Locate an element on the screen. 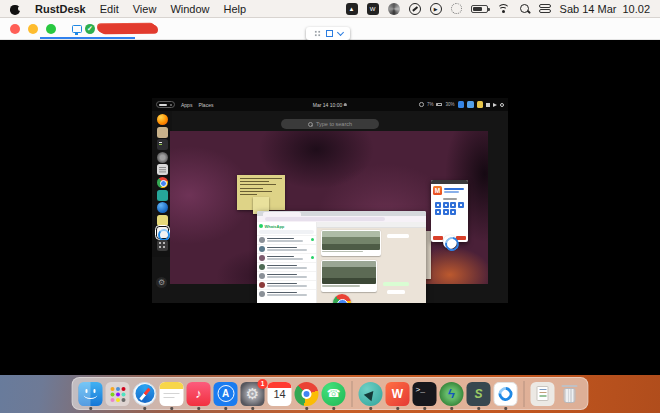  dock-lightning-app-icon: ϟ is located at coordinates (452, 394).